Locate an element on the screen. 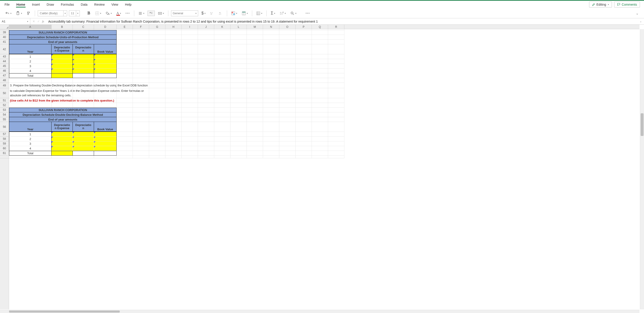  row-header-49: 49 is located at coordinates (4, 86).